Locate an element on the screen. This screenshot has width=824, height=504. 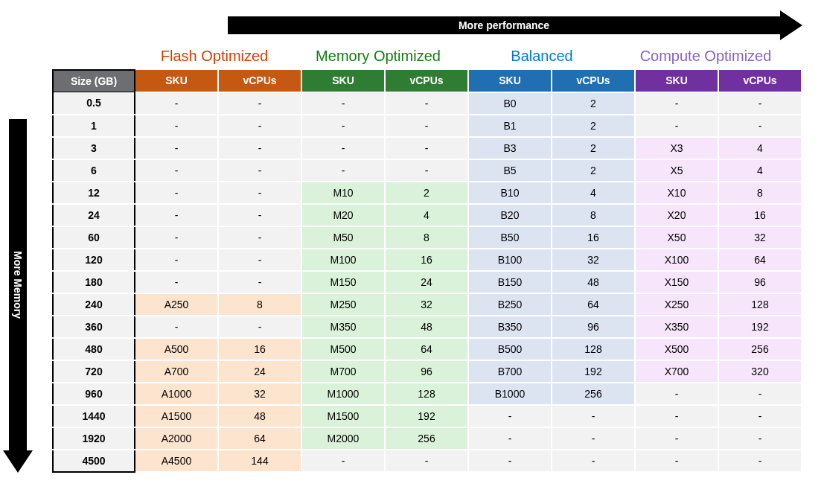
table-row: 180--M15024B15048X15096 is located at coordinates (427, 282).